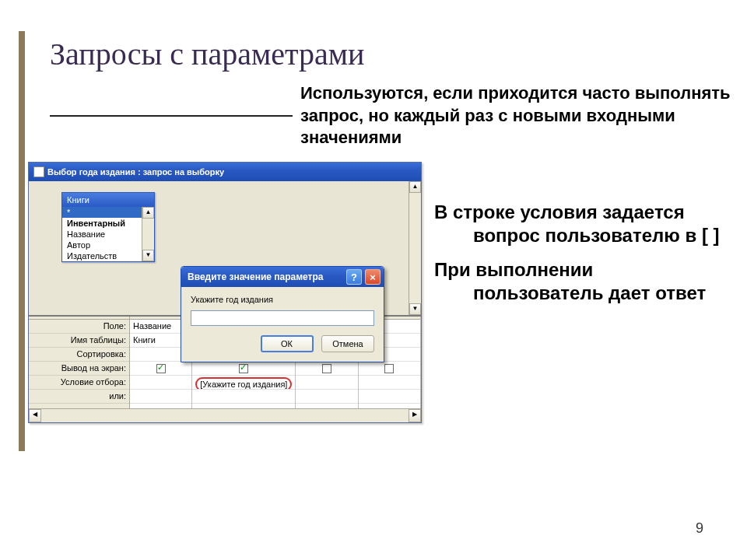 This screenshot has height=560, width=747. I want to click on scroll-right-icon: ▶, so click(415, 415).